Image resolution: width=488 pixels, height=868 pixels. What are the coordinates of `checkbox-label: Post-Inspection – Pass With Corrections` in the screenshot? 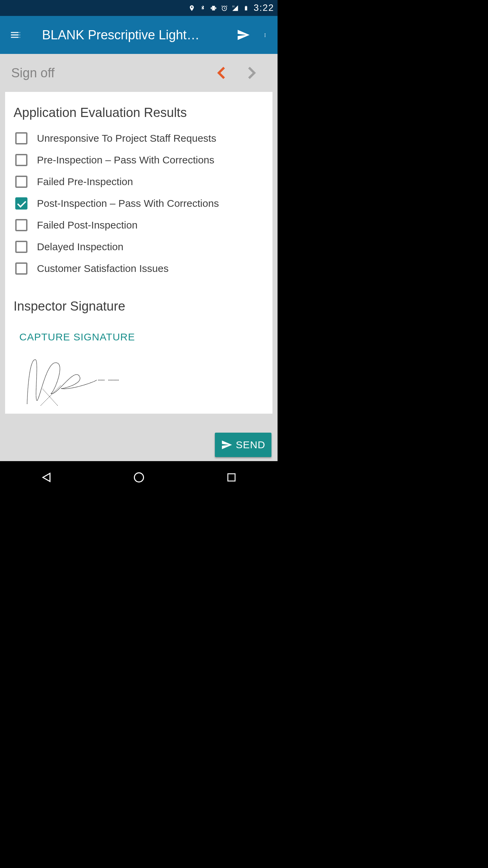 It's located at (128, 203).